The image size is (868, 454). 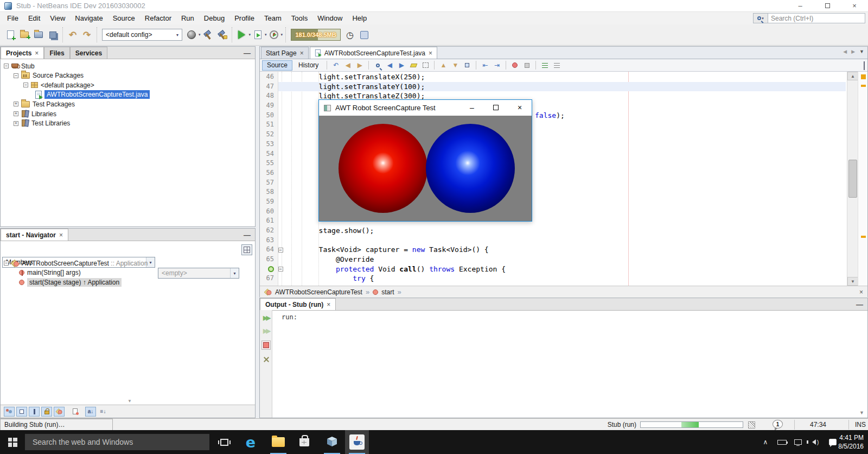 What do you see at coordinates (520, 108) in the screenshot?
I see `awt-close-button: ×` at bounding box center [520, 108].